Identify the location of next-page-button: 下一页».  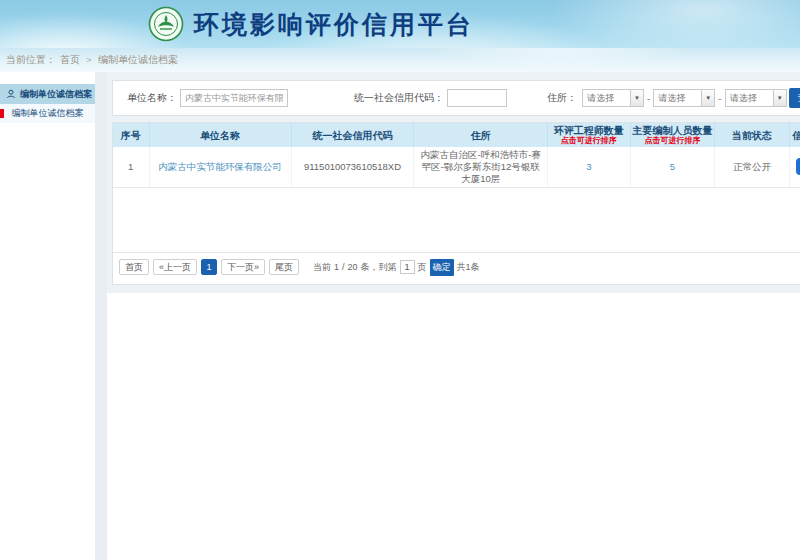
(243, 267).